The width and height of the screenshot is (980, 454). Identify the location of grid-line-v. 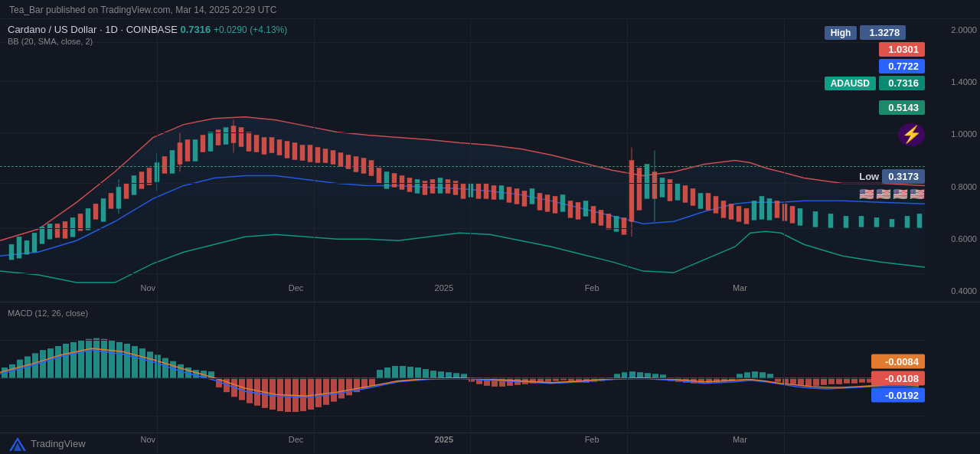
(784, 161).